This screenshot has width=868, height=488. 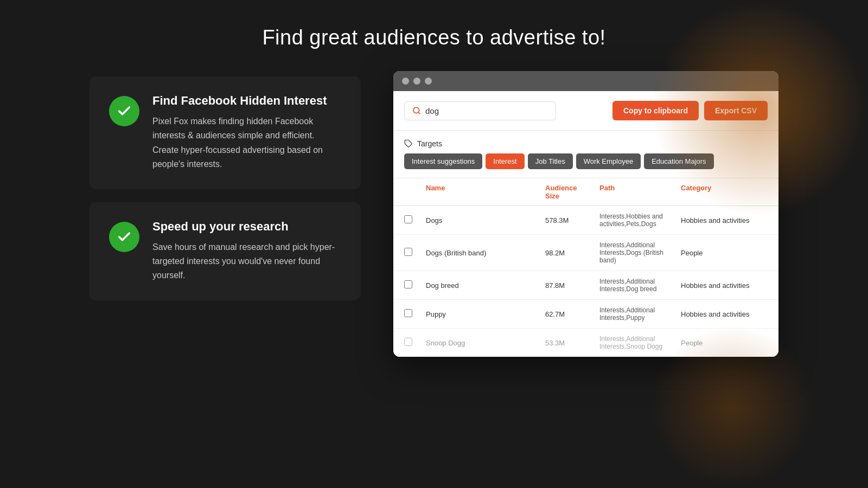 I want to click on tab-job-titles: Job Titles, so click(x=550, y=162).